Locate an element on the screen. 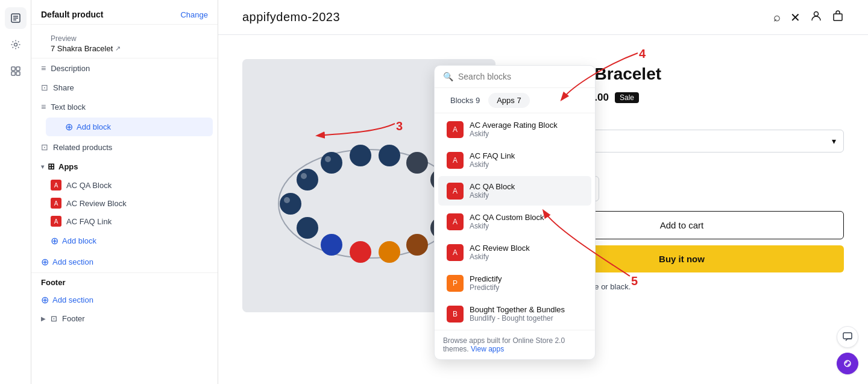 The image size is (868, 384). plus-footer-icon: ⊕ is located at coordinates (45, 300).